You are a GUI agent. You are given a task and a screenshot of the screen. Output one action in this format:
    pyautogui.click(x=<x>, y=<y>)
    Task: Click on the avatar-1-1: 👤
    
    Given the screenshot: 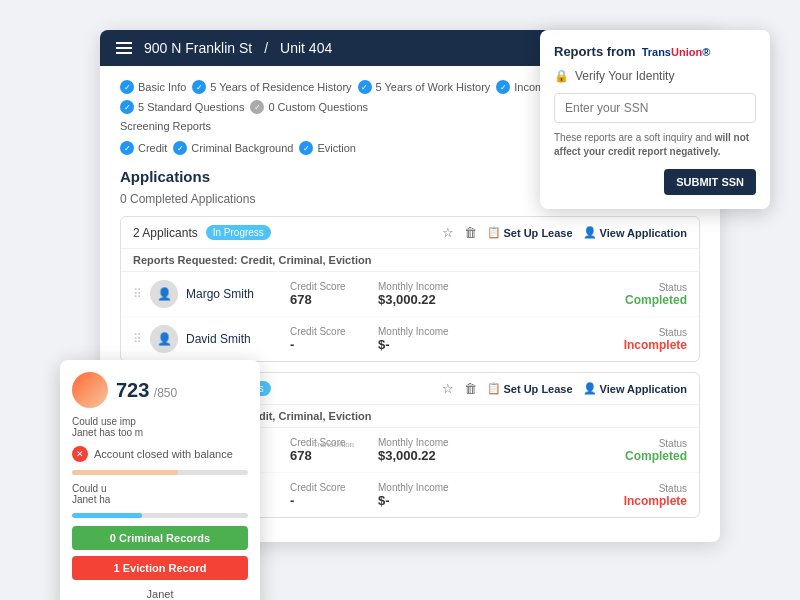 What is the action you would take?
    pyautogui.click(x=164, y=294)
    